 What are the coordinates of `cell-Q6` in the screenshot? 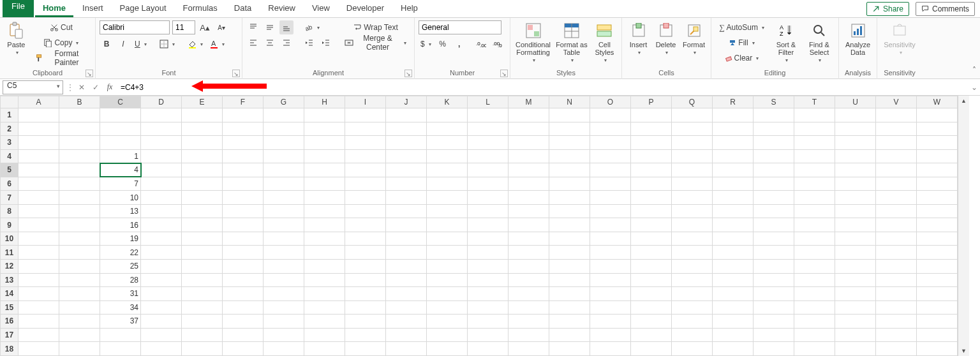 It's located at (692, 184).